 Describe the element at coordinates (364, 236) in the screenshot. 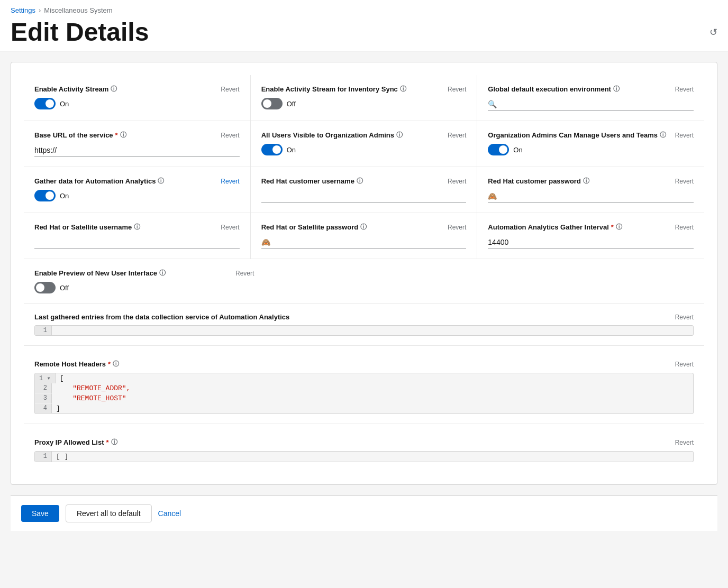

I see `form-row-4: Red Hat or Satellite username ⓘ Revert R…` at that location.